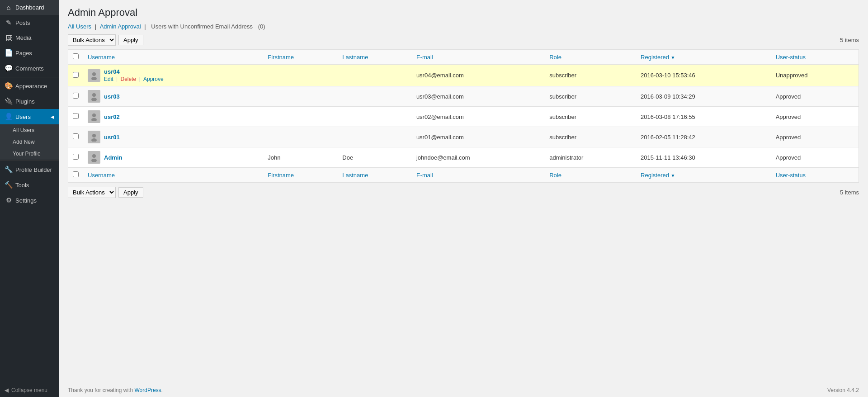  I want to click on sidebar-item-media: 🖼 Media, so click(29, 38).